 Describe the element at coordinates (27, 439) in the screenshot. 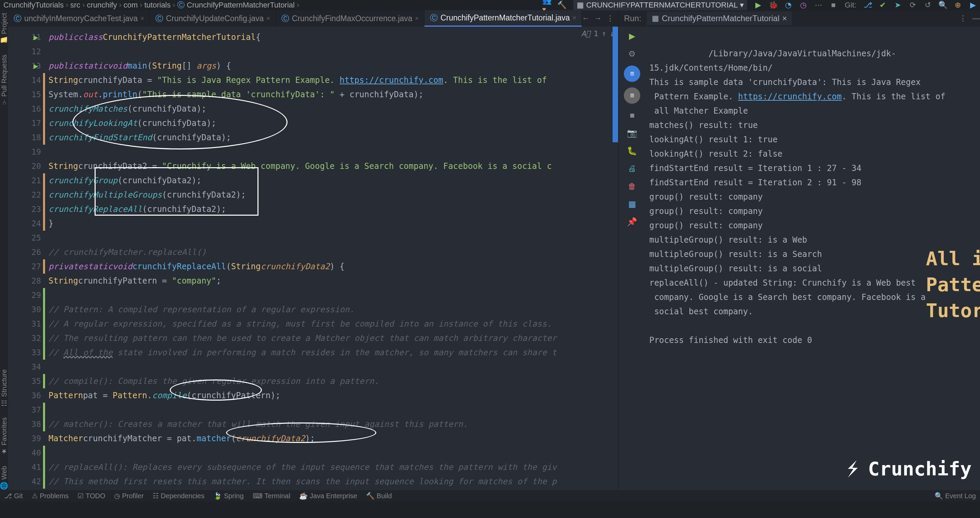

I see `line-number: 39` at that location.